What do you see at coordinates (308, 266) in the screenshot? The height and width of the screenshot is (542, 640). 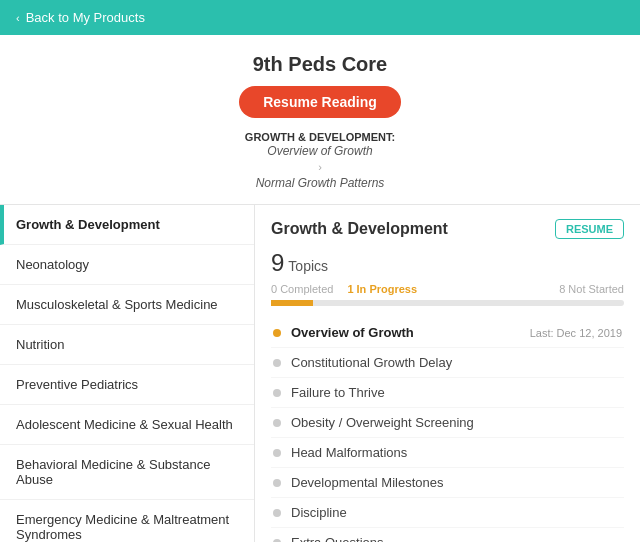 I see `topics-label: Topics` at bounding box center [308, 266].